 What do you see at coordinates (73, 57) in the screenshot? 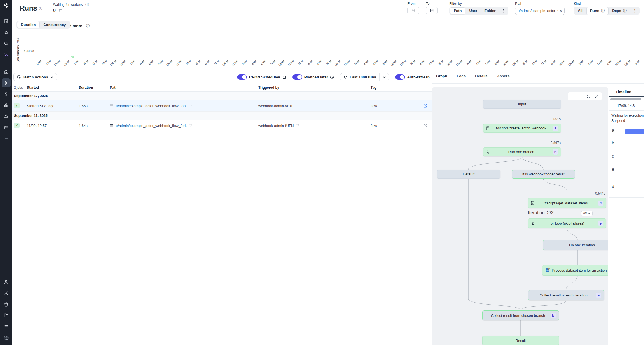
I see `chart-data-point` at bounding box center [73, 57].